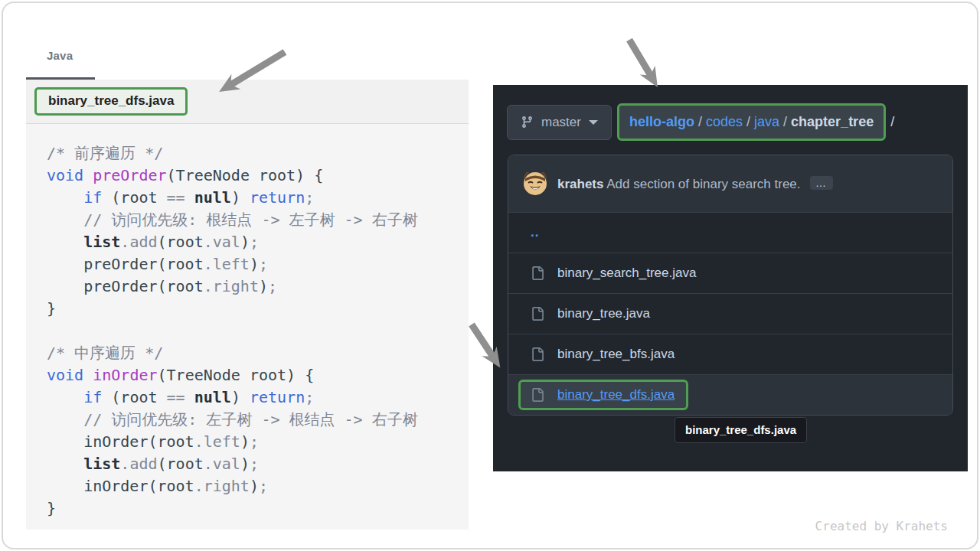 The width and height of the screenshot is (980, 551). Describe the element at coordinates (535, 184) in the screenshot. I see `avatar` at that location.